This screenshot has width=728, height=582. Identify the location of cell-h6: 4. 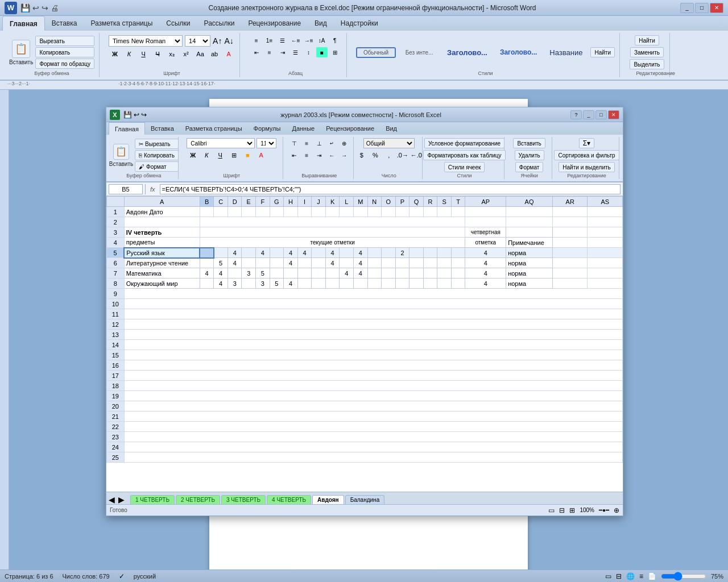
(291, 263).